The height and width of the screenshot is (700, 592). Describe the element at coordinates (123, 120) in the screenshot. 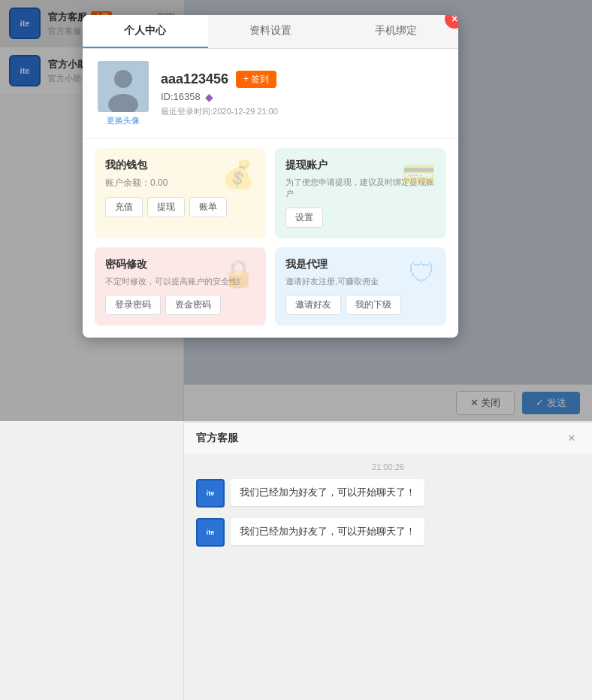

I see `change-avatar-label: 更换头像` at that location.